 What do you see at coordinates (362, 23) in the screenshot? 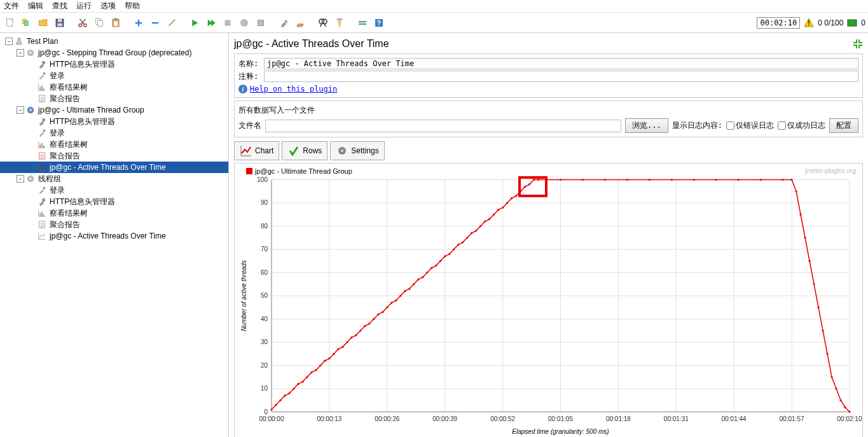
I see `function-icon` at bounding box center [362, 23].